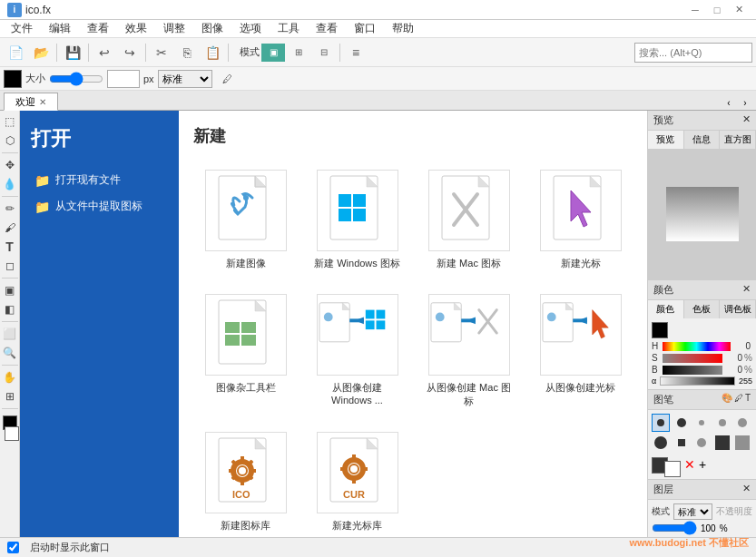 The height and width of the screenshot is (557, 756). What do you see at coordinates (695, 10) in the screenshot?
I see `minimize-button: ─` at bounding box center [695, 10].